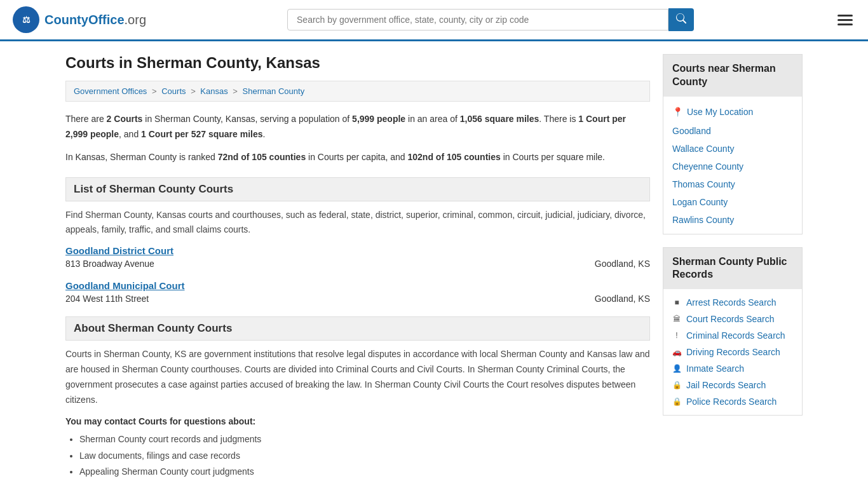 The width and height of the screenshot is (868, 488). Describe the element at coordinates (623, 299) in the screenshot. I see `court-city-2: Goodland, KS` at that location.